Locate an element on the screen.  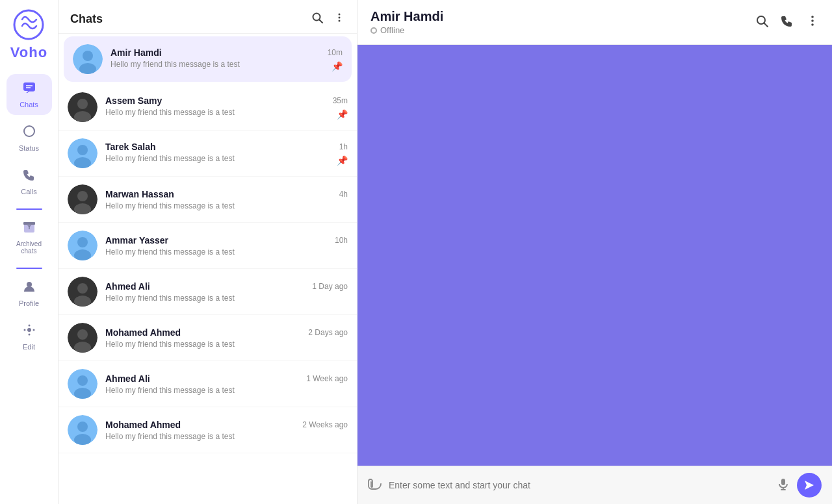
phone-icon is located at coordinates (787, 21).